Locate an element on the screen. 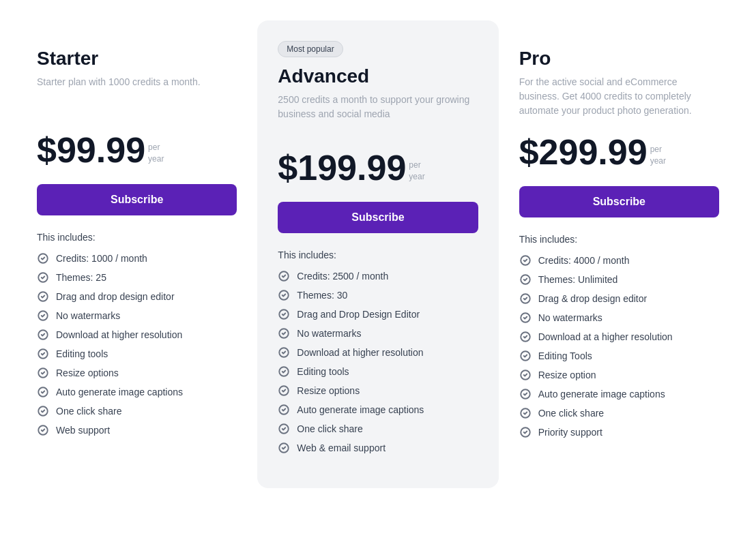 The height and width of the screenshot is (542, 756). feature-item: Editing Tools is located at coordinates (620, 356).